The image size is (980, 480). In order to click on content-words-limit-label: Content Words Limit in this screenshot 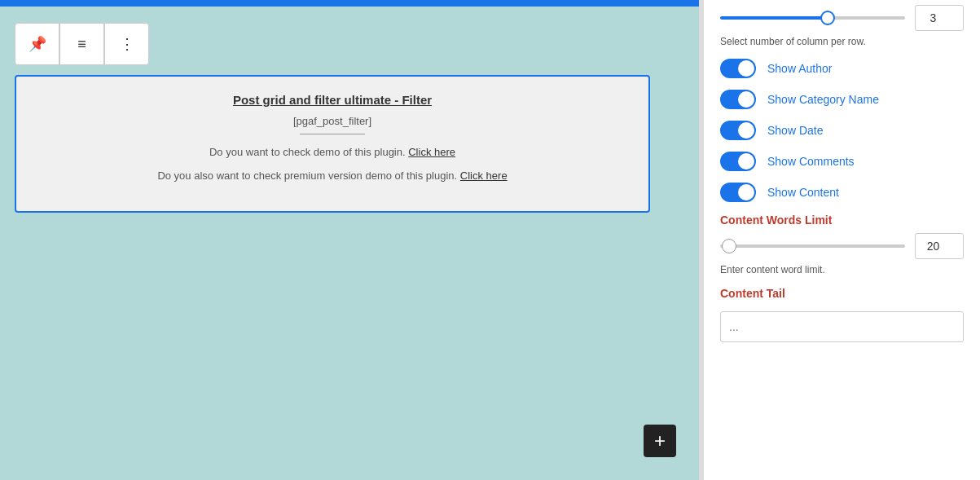, I will do `click(842, 220)`.